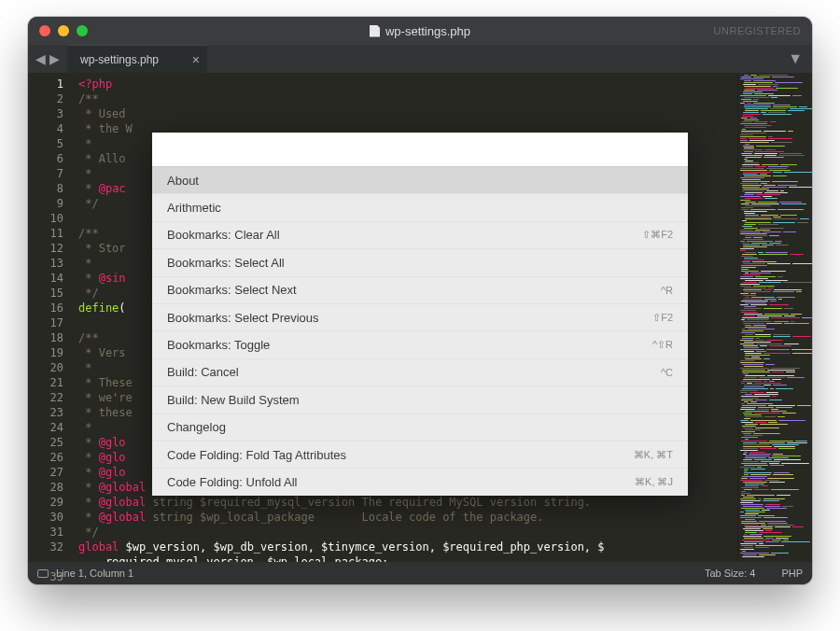 Image resolution: width=840 pixels, height=631 pixels. I want to click on command-label: Bookmarks: Select Next, so click(231, 289).